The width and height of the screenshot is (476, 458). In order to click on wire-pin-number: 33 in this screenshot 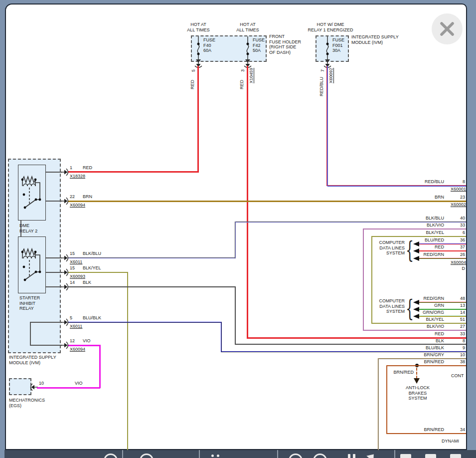, I will do `click(459, 225)`.